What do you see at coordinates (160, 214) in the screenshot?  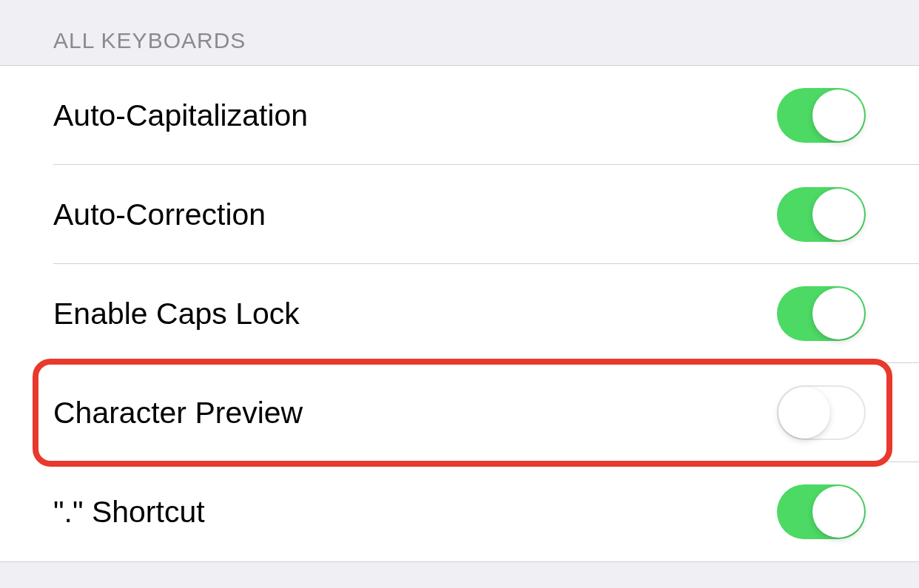 I see `row-label-auto-correction: Auto-Correction` at bounding box center [160, 214].